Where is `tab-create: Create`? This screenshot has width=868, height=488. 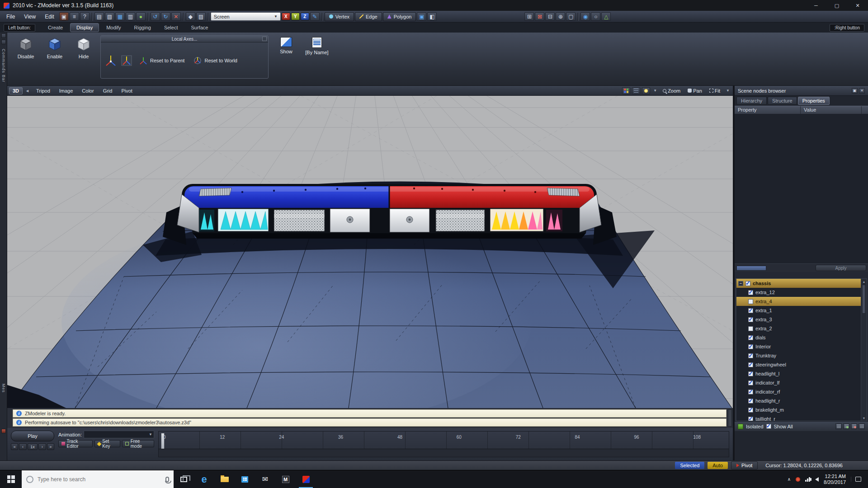
tab-create: Create is located at coordinates (55, 28).